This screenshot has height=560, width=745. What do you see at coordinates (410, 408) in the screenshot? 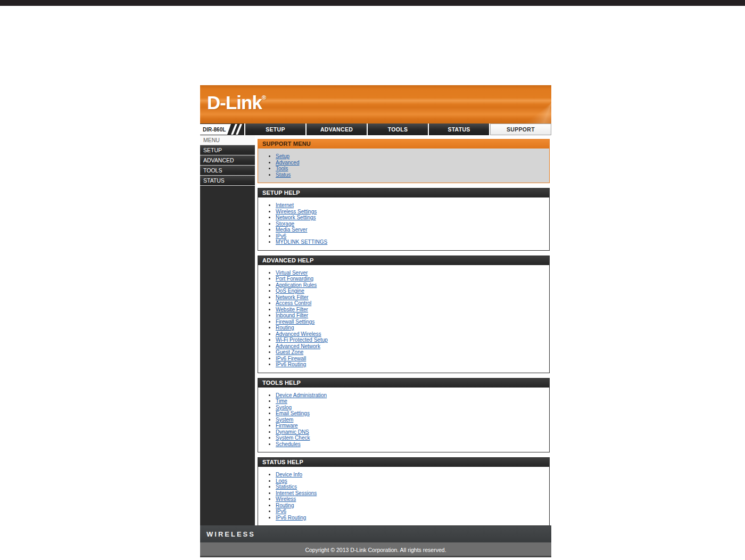
I see `help-list-item: Syslog` at bounding box center [410, 408].